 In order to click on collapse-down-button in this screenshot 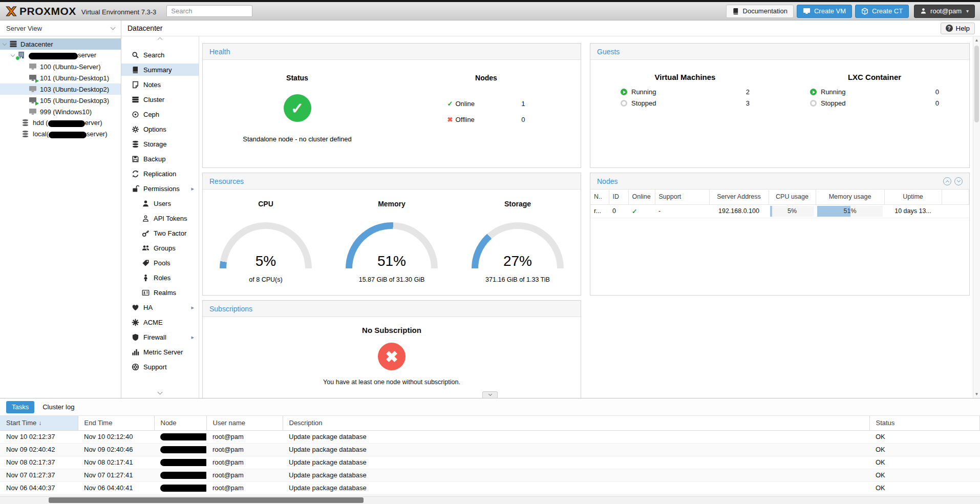, I will do `click(958, 181)`.